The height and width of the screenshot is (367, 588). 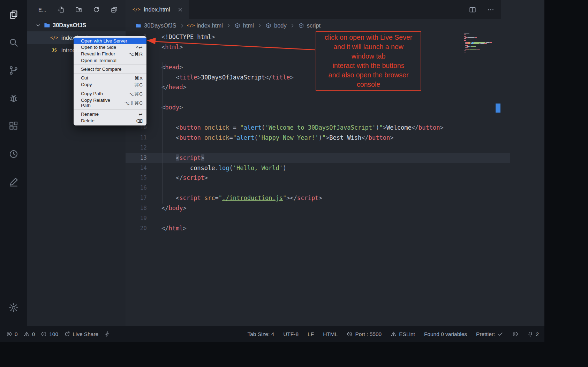 I want to click on menu-item-delete: Delete⌫, so click(x=110, y=121).